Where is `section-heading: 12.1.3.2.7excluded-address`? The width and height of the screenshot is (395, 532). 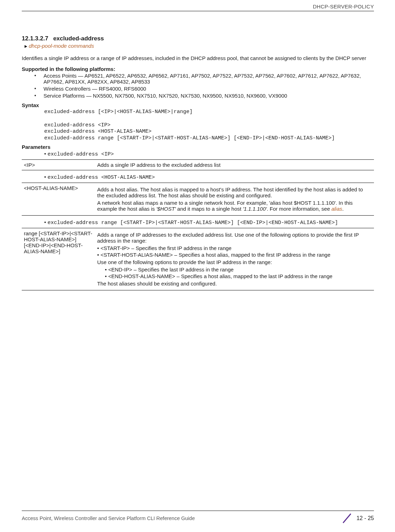 section-heading: 12.1.3.2.7excluded-address is located at coordinates (198, 39).